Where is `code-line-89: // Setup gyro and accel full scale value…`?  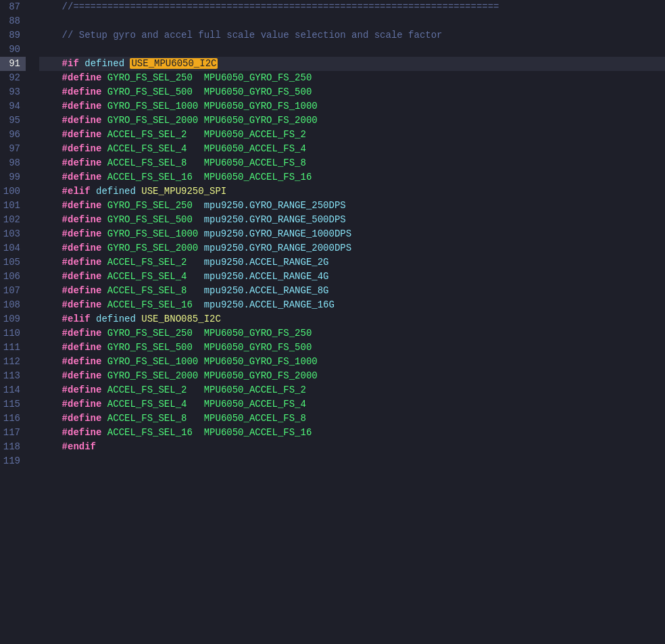
code-line-89: // Setup gyro and accel full scale value… is located at coordinates (352, 35).